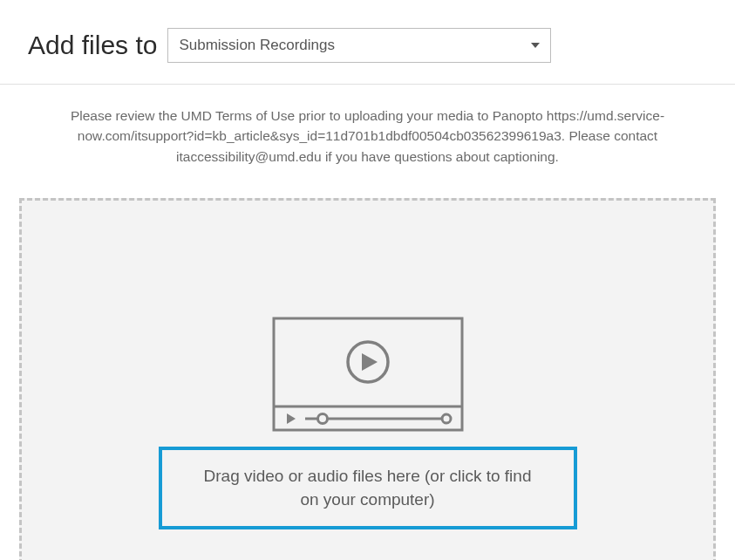 The height and width of the screenshot is (560, 735). I want to click on dropzone-label-highlight: Drag video or audio files here (or click…, so click(368, 488).